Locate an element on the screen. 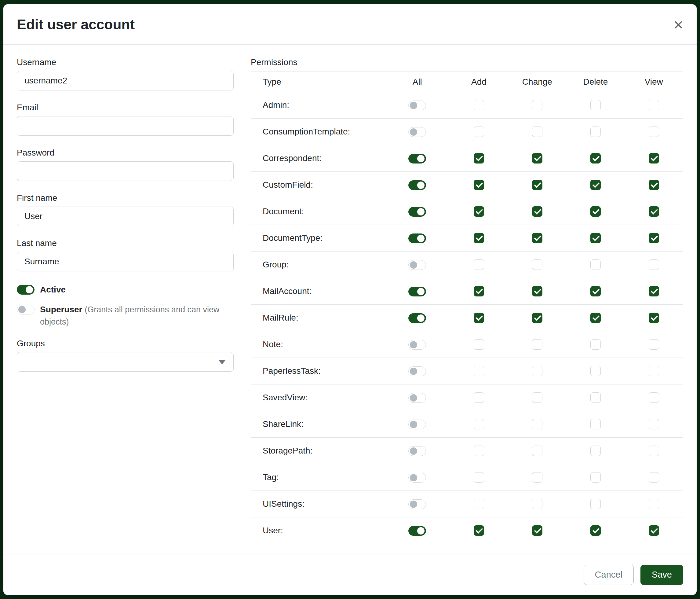 The height and width of the screenshot is (599, 700). permission-cell-delete is located at coordinates (595, 371).